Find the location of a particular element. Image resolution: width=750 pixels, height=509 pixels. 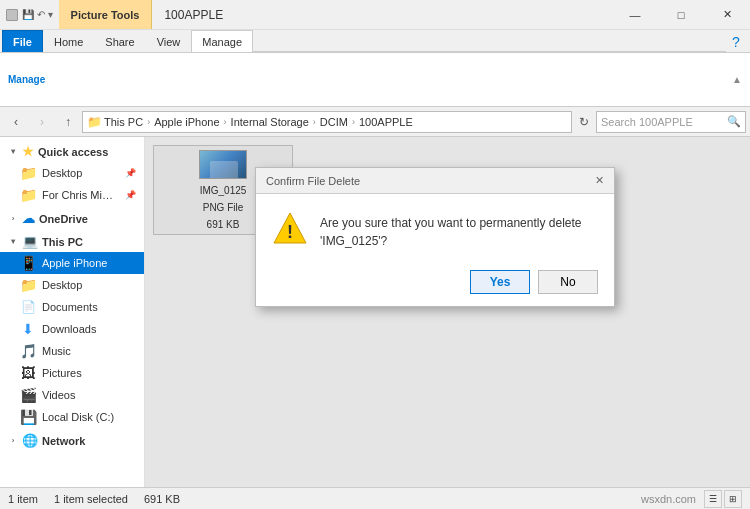

folder-icon-desktop: 📁 is located at coordinates (28, 173).